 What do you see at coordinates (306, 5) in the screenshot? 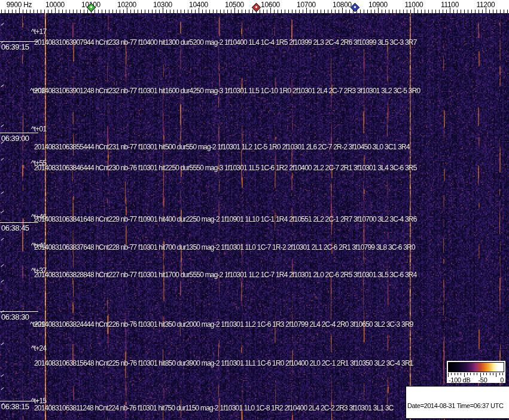
I see `freq-axis-label: 10700` at bounding box center [306, 5].